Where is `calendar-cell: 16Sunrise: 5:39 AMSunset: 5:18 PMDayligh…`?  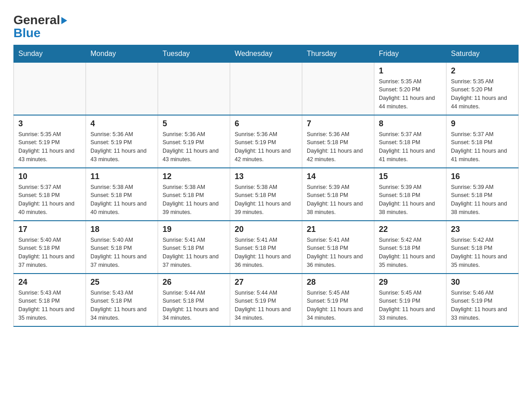 calendar-cell: 16Sunrise: 5:39 AMSunset: 5:18 PMDayligh… is located at coordinates (483, 194).